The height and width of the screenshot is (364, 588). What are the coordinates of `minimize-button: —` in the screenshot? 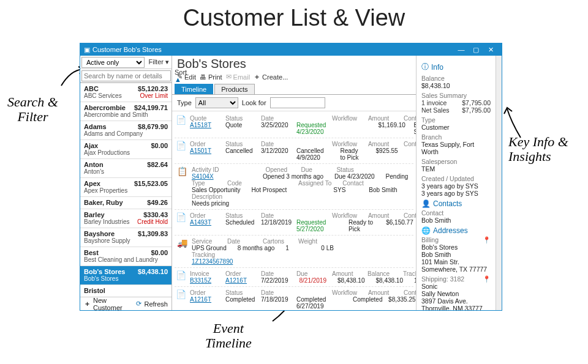 It's located at (461, 50).